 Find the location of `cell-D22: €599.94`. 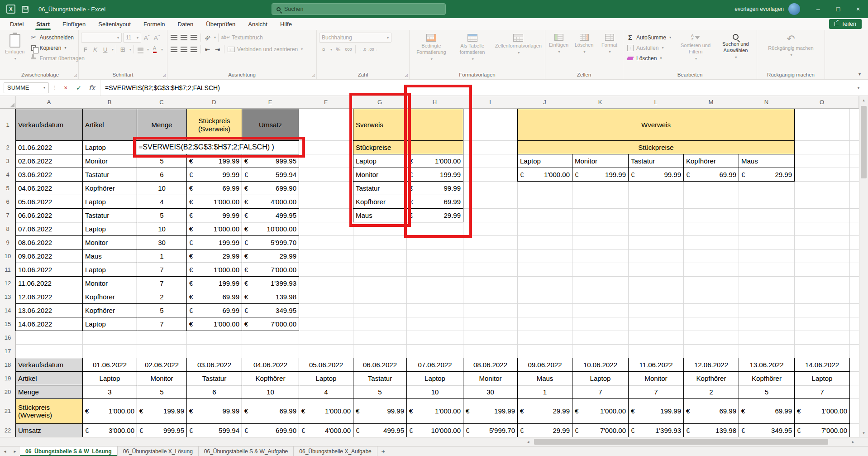

cell-D22: €599.94 is located at coordinates (215, 430).